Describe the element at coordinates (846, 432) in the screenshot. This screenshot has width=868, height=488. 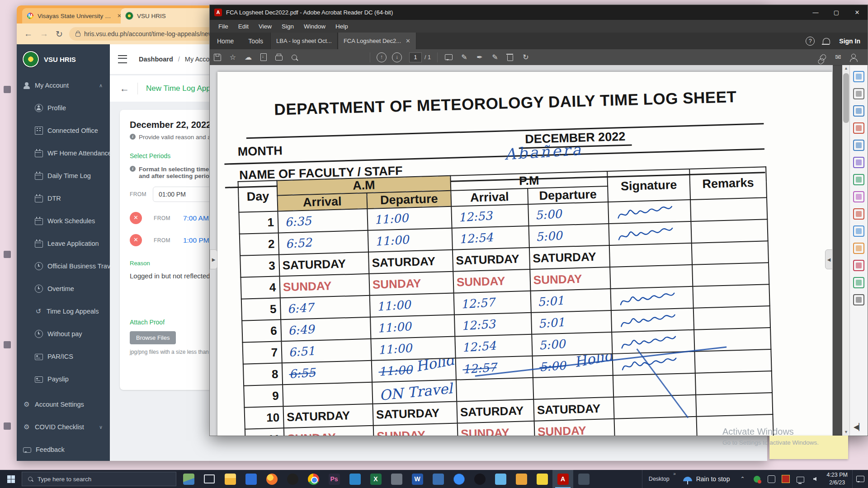
I see `scroll-down-icon: ▼` at that location.